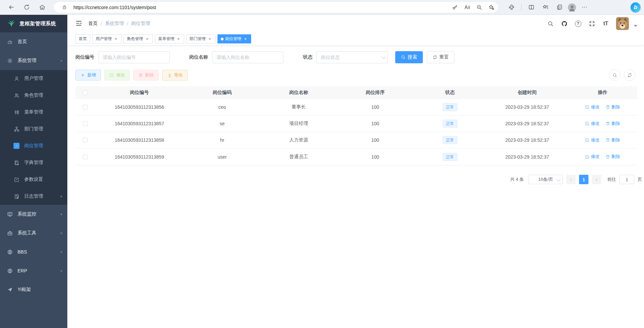 This screenshot has width=644, height=328. Describe the element at coordinates (34, 290) in the screenshot. I see `sidebar-item-yi-framework: Yi框架` at that location.